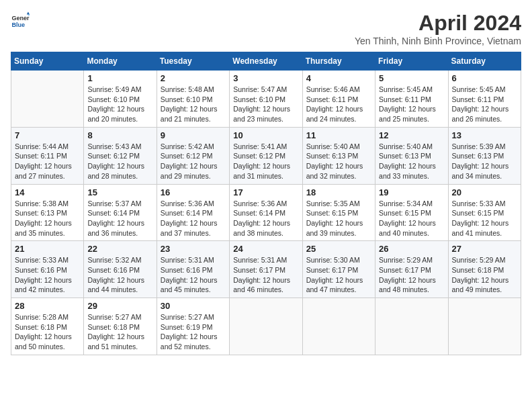 This screenshot has height=411, width=532. What do you see at coordinates (193, 78) in the screenshot?
I see `day-number: 2` at bounding box center [193, 78].